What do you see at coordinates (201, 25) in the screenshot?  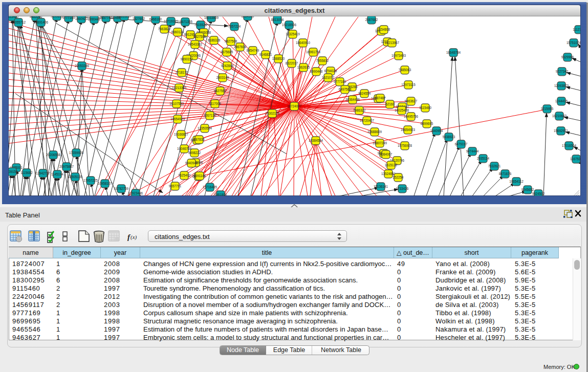 I see `svg-text: 7515526` at bounding box center [201, 25].